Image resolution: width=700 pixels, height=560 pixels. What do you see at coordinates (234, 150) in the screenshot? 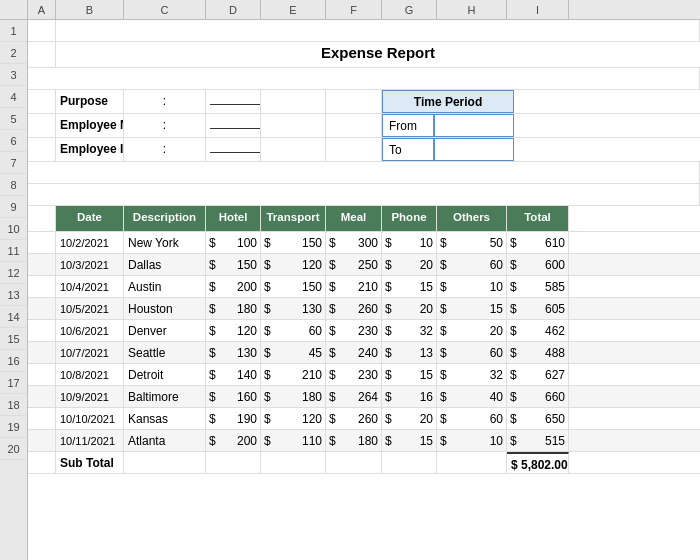
I see `employee-id-input` at bounding box center [234, 150].